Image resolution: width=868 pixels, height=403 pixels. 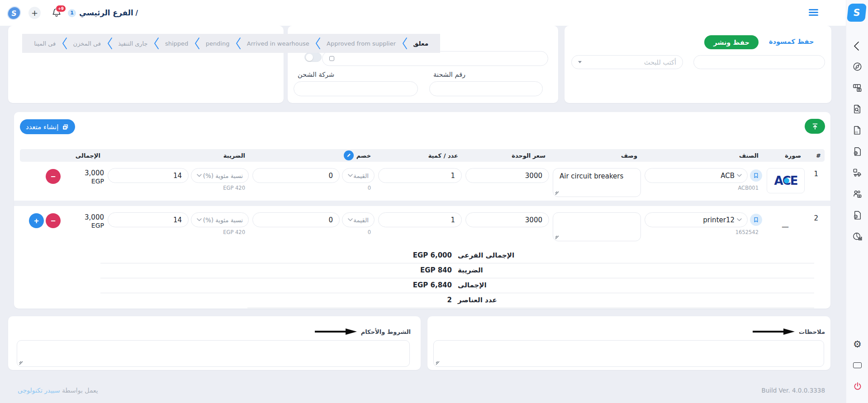 I want to click on pos-register-icon, so click(x=858, y=88).